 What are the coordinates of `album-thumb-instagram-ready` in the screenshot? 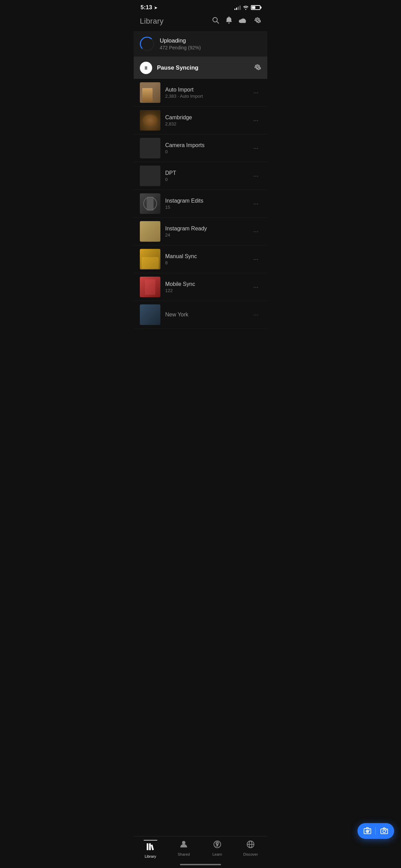 It's located at (150, 231).